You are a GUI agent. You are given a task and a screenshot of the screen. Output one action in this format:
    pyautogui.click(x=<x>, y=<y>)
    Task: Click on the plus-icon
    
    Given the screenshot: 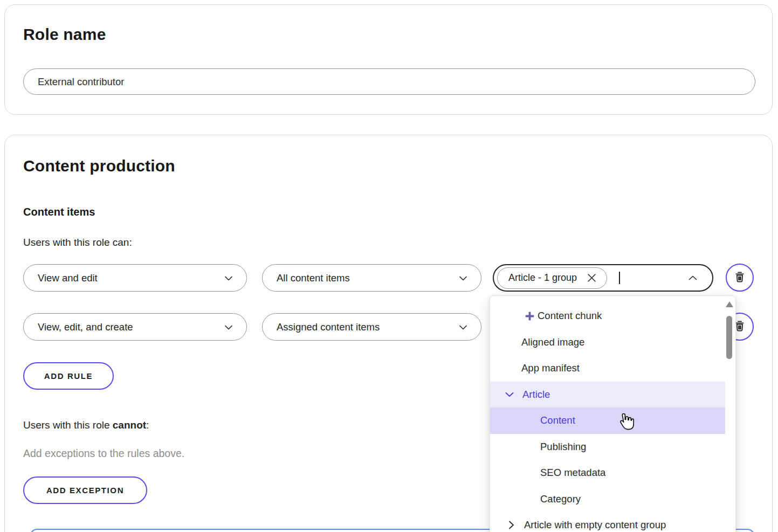 What is the action you would take?
    pyautogui.click(x=529, y=316)
    